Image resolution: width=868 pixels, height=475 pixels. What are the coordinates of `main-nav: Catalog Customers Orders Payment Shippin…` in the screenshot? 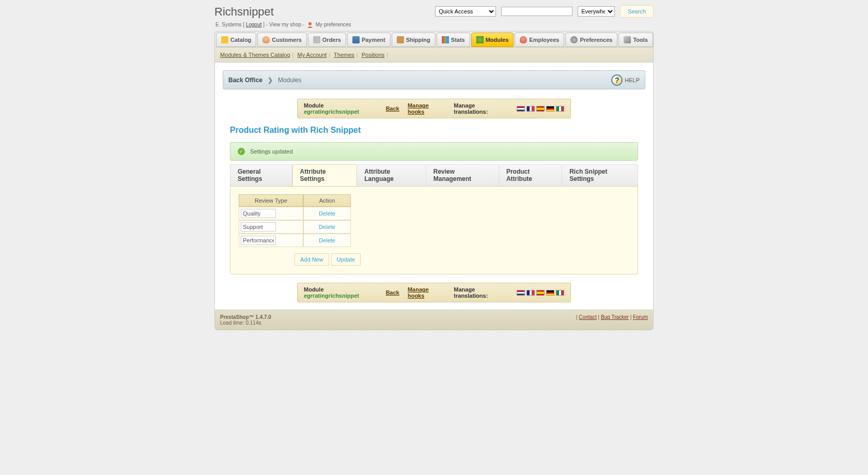 It's located at (434, 39).